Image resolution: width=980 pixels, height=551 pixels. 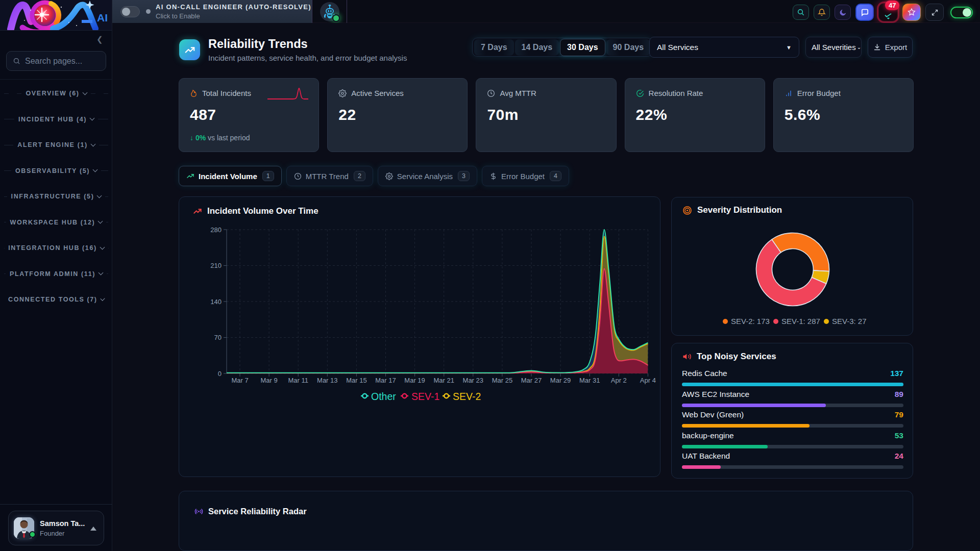 What do you see at coordinates (849, 321) in the screenshot?
I see `svg-text: SEV-3: 27` at bounding box center [849, 321].